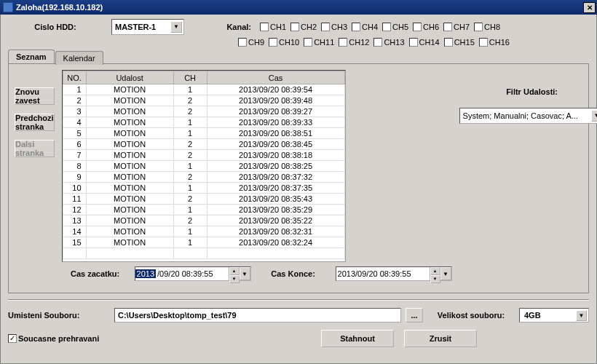 The height and width of the screenshot is (364, 597). I want to click on file-size-select: 4GB ▼, so click(554, 315).